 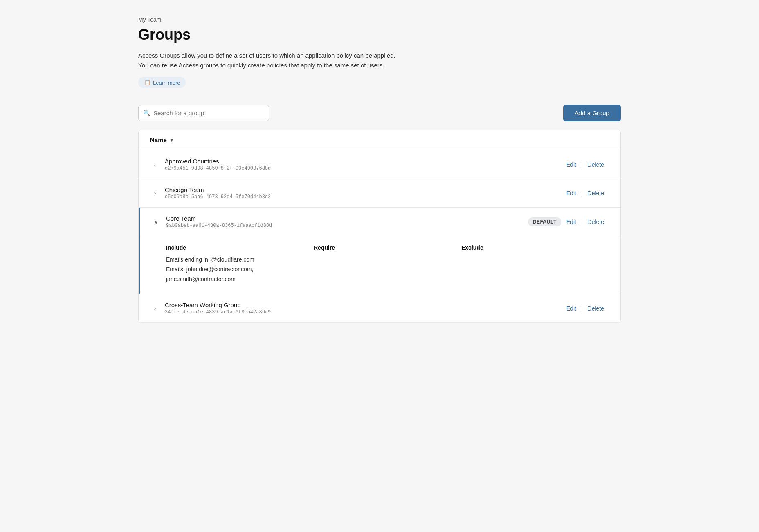 What do you see at coordinates (535, 264) in the screenshot?
I see `exclude-column: Exclude` at bounding box center [535, 264].